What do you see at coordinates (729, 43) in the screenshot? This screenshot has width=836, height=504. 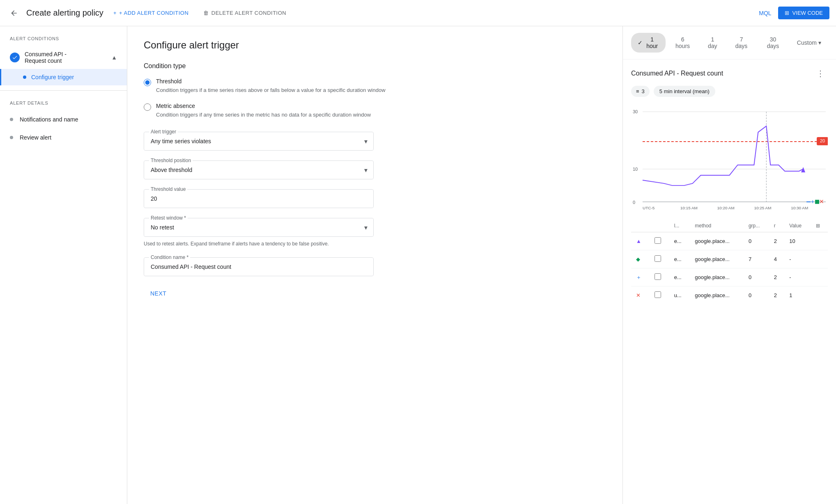 I see `time-bar: ✓ 1 hour 6 hours 1 day 7 days 30 days Cu…` at bounding box center [729, 43].